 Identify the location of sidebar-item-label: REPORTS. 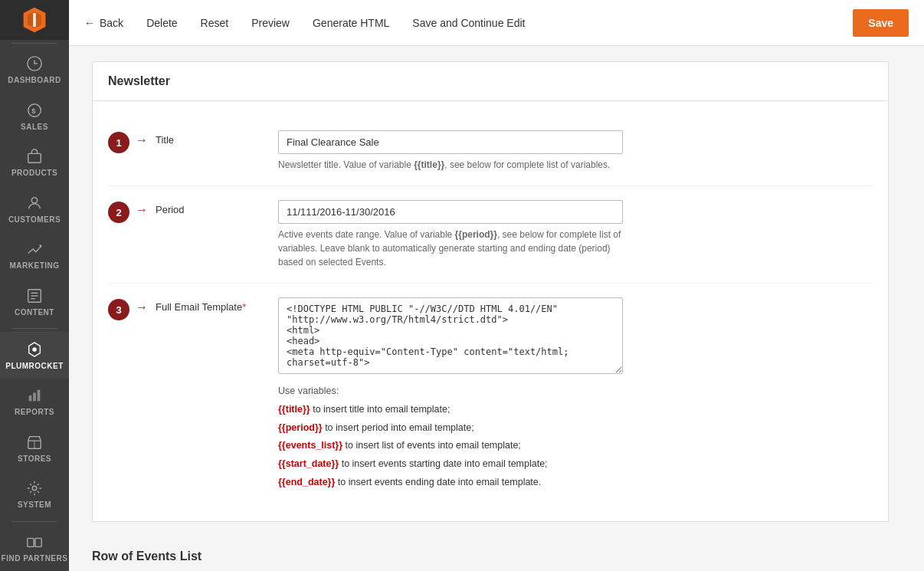
(34, 412).